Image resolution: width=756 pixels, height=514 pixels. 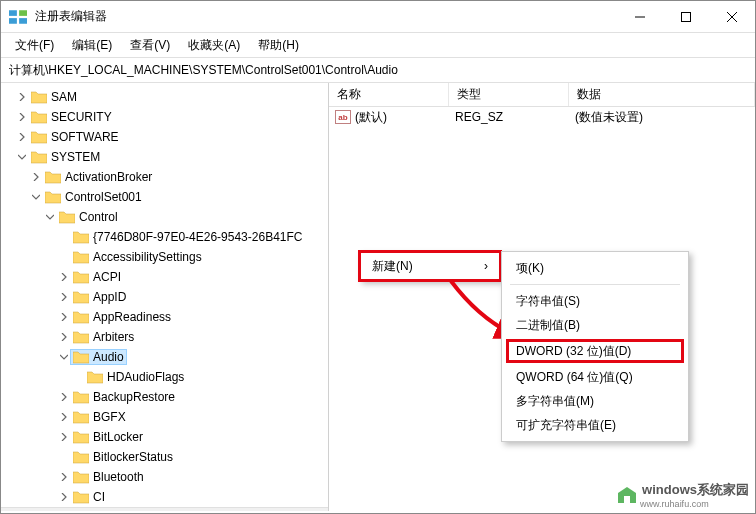 I want to click on tree-item-acpi: ACPI, so click(x=164, y=277).